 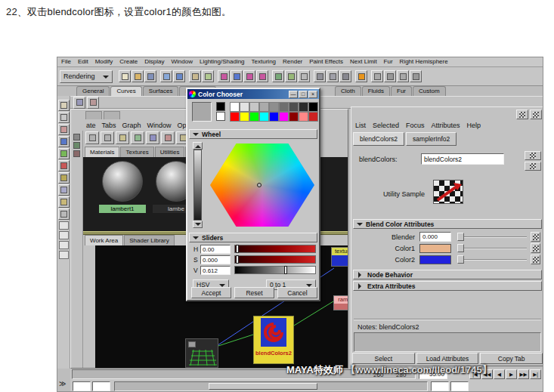 What do you see at coordinates (424, 62) in the screenshot?
I see `menu-right-hemisphere: Right Hemisphere` at bounding box center [424, 62].